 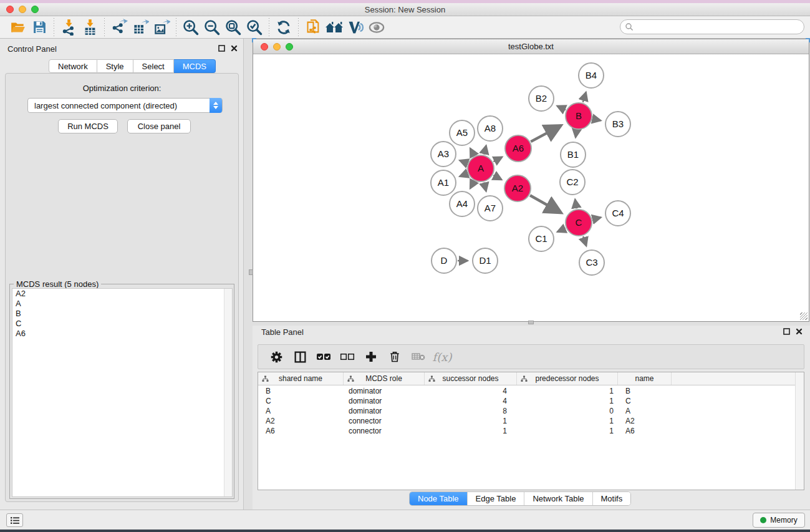 What do you see at coordinates (585, 97) in the screenshot?
I see `graph-edge-B-B4` at bounding box center [585, 97].